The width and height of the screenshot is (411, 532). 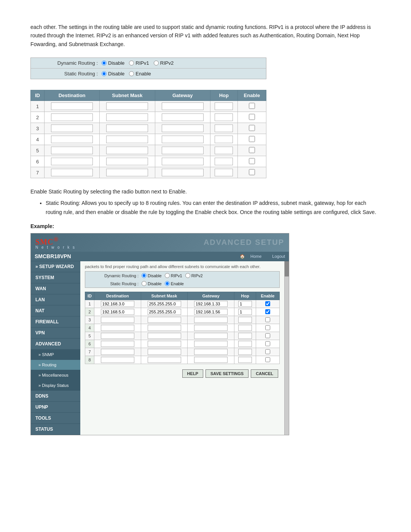 What do you see at coordinates (227, 374) in the screenshot?
I see `save-settings-button: SAVE SETTINGS` at bounding box center [227, 374].